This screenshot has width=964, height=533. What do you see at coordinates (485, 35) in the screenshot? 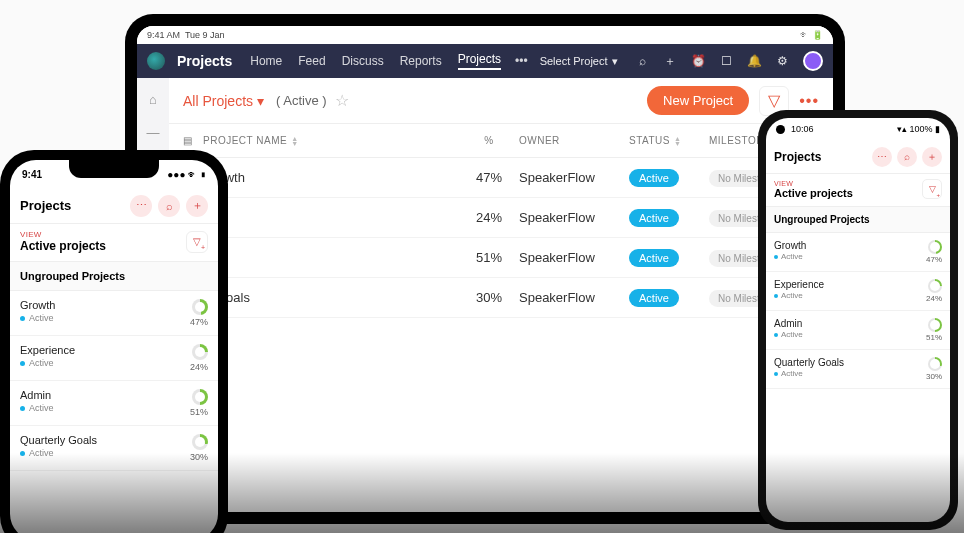
I see `tablet-status-bar: 9:41 AM Tue 9 Jan ᯤ 🔋` at bounding box center [485, 35].